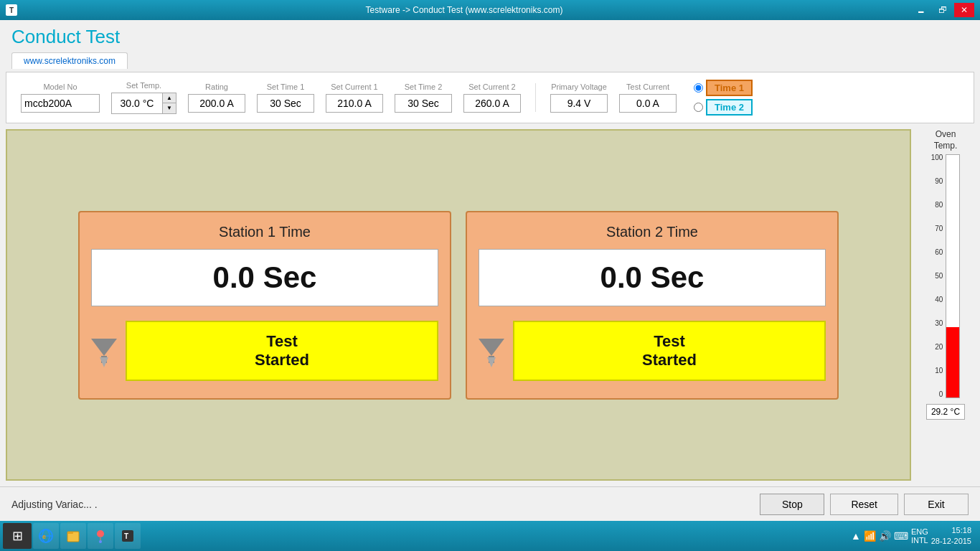  Describe the element at coordinates (953, 276) in the screenshot. I see `therm-bar-outer` at that location.